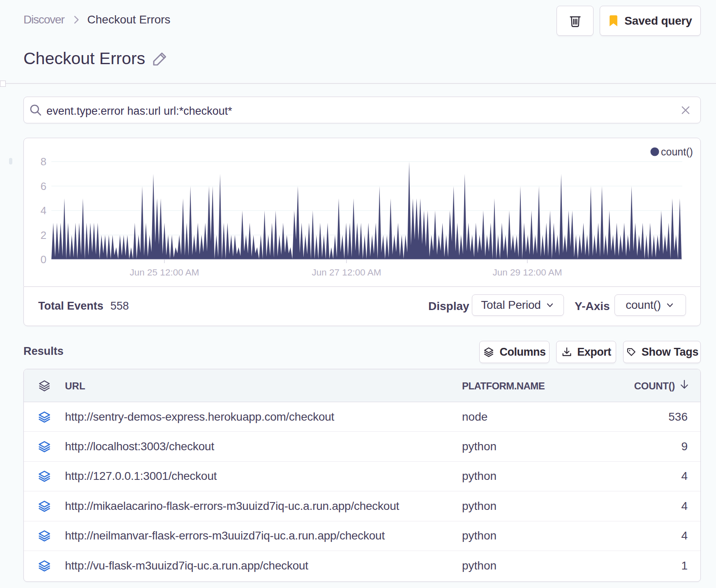  Describe the element at coordinates (164, 272) in the screenshot. I see `svg-text: Jun 25 12:00 AM` at that location.